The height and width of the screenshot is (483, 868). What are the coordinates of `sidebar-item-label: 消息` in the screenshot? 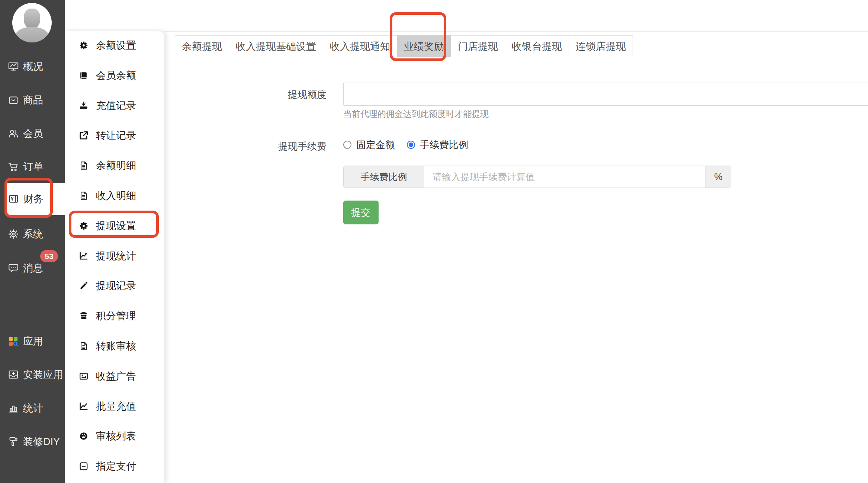 It's located at (33, 268).